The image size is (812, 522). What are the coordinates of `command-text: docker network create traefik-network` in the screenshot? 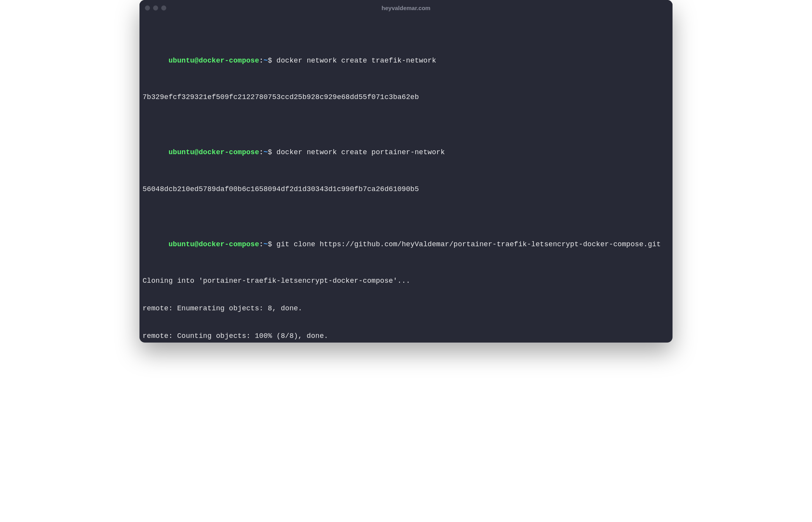 It's located at (354, 61).